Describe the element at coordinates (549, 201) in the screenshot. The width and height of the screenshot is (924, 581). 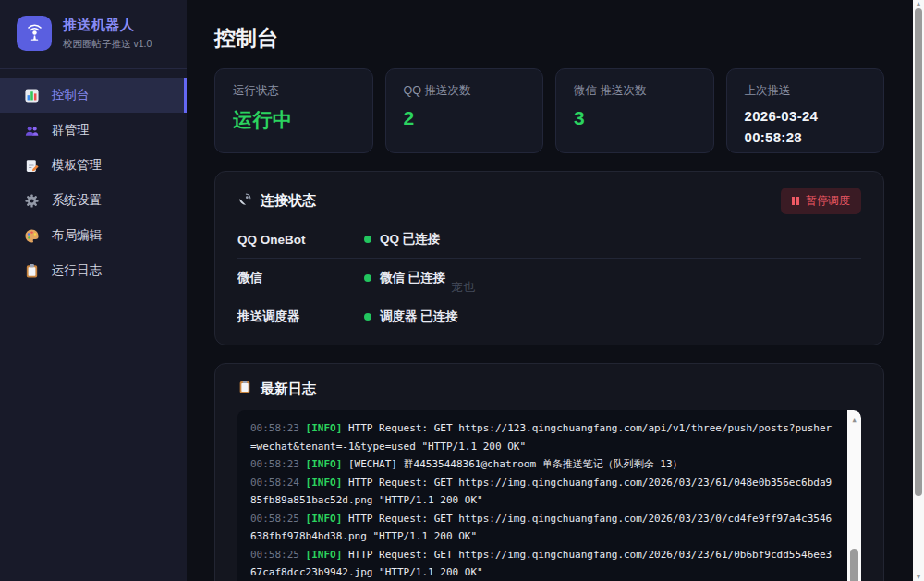
I see `connection-panel-header: 连接状态 暂停调度` at that location.